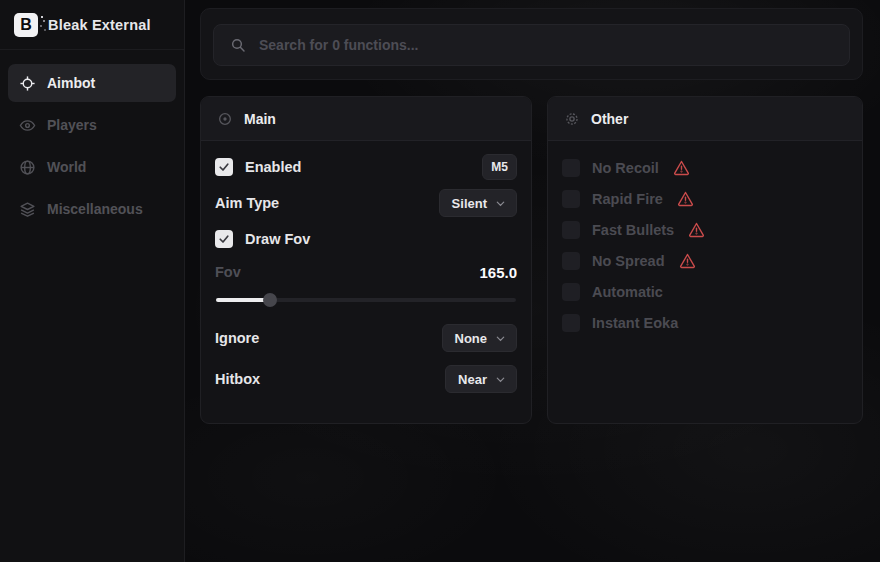 The width and height of the screenshot is (880, 562). I want to click on sidebar-item-label: World, so click(66, 167).